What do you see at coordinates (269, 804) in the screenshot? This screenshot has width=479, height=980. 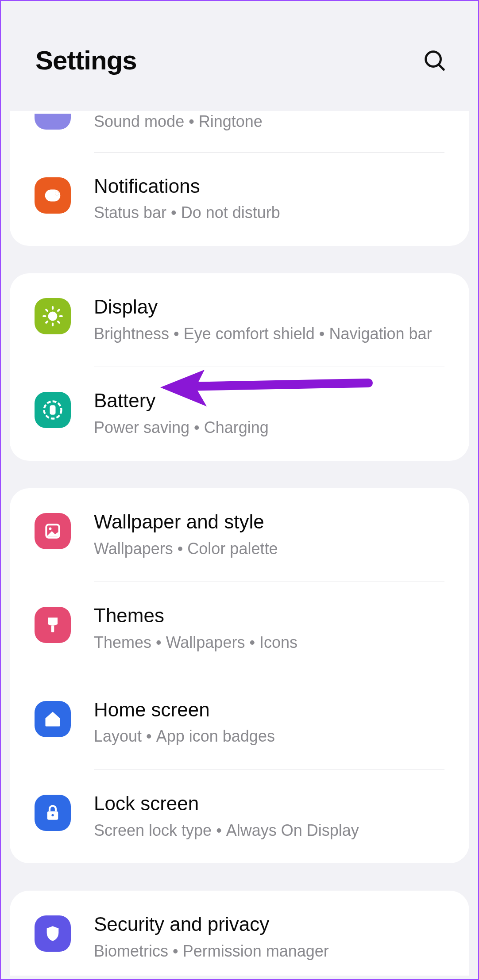 I see `item-title: Lock screen` at bounding box center [269, 804].